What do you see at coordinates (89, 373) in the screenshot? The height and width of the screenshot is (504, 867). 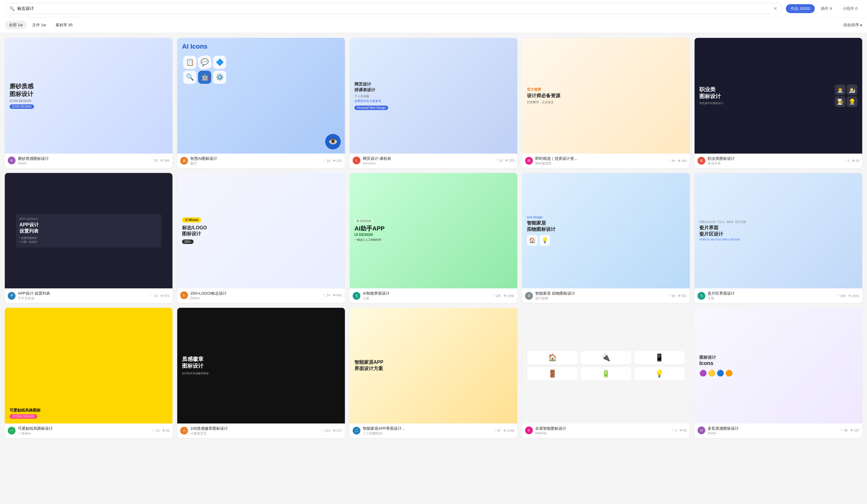 I see `card-item: 可爱贴纸风格图标 ICONS DESIGN 一 可爱贴纸风图标设计 一道Alex…` at bounding box center [89, 373].